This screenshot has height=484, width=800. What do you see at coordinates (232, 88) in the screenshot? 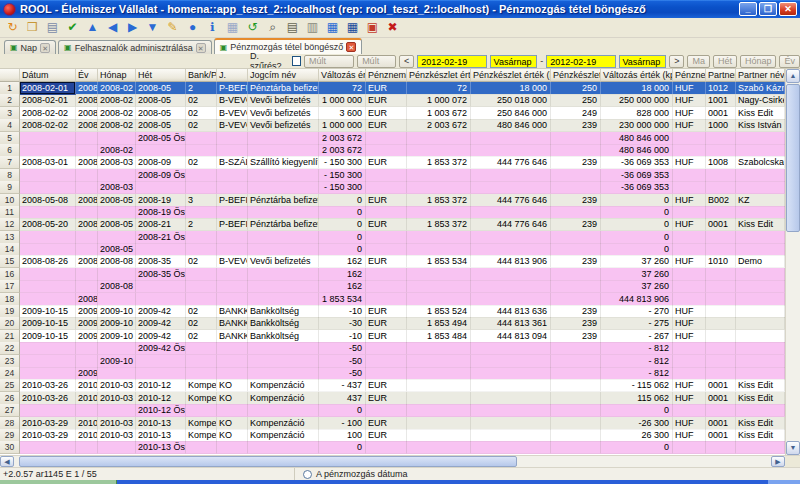
I see `cell: P-BEFIZE` at bounding box center [232, 88].